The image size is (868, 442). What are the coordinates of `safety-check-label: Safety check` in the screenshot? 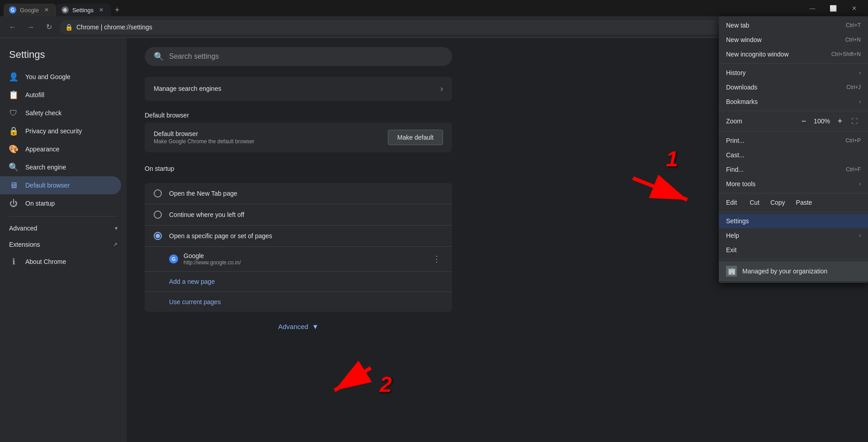 It's located at (43, 113).